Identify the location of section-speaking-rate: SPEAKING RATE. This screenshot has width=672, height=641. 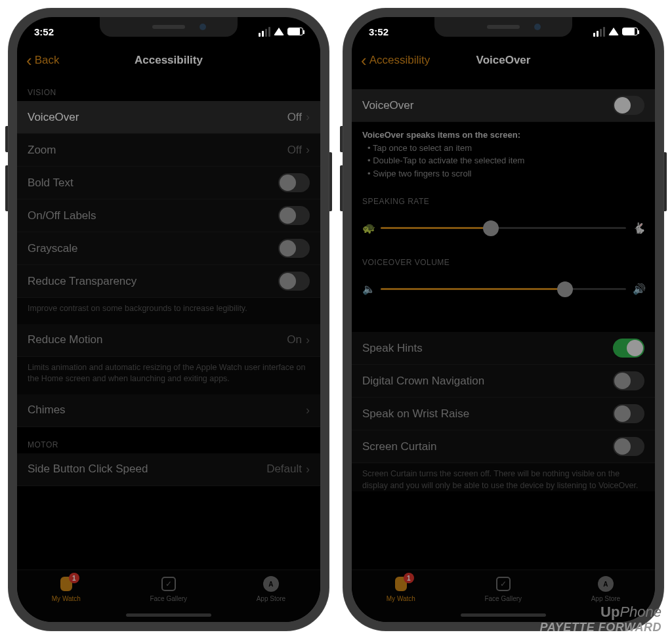
(503, 197).